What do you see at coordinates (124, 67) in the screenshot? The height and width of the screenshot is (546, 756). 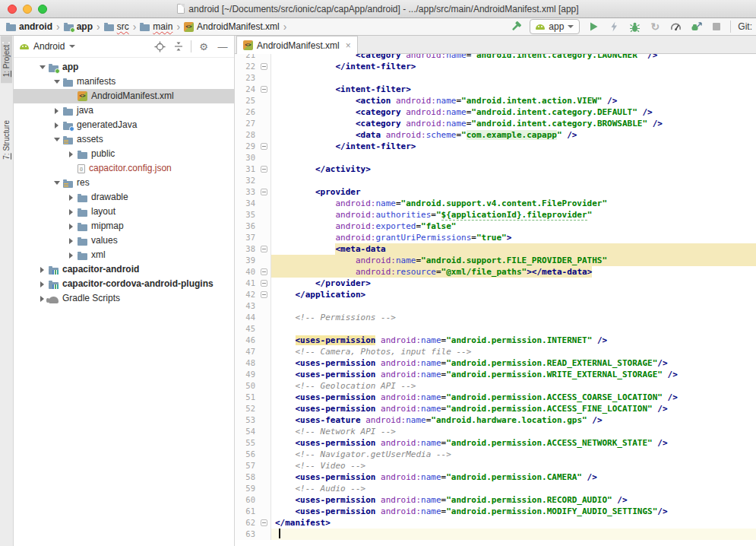 I see `tree-item-app: app` at bounding box center [124, 67].